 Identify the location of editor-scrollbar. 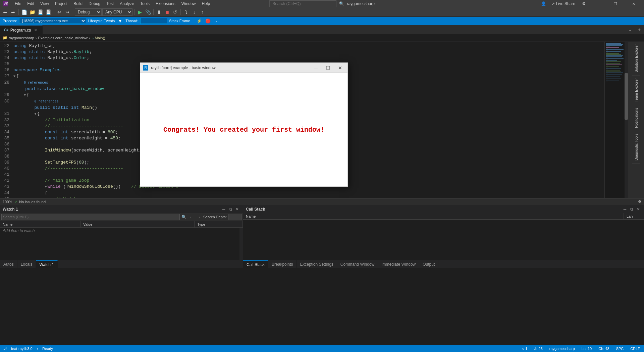
(626, 120).